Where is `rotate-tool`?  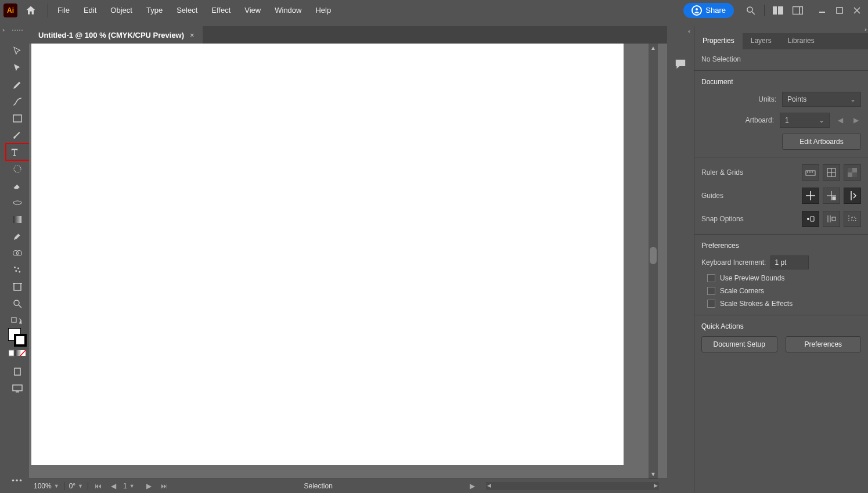
rotate-tool is located at coordinates (17, 168).